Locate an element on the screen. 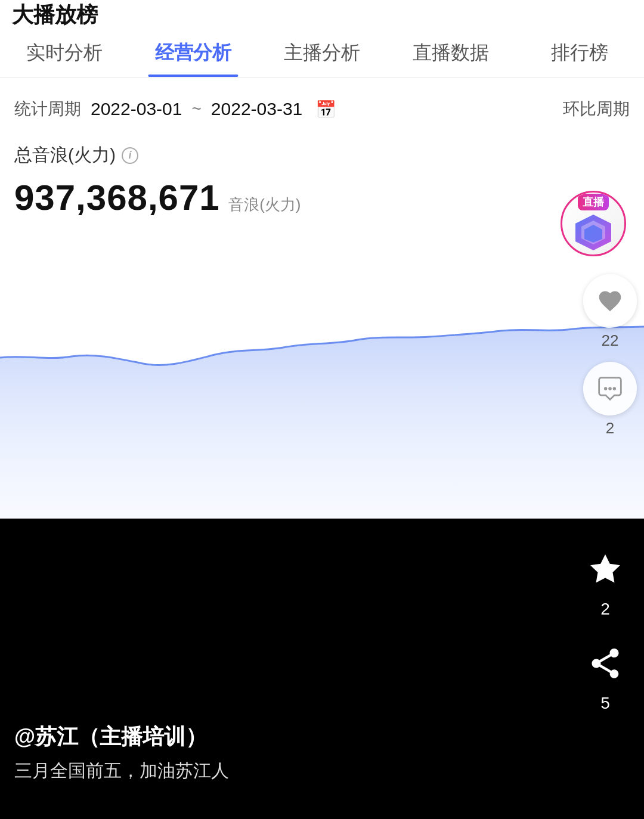  metric-value-row: 937,368,671 音浪(火力) is located at coordinates (281, 198).